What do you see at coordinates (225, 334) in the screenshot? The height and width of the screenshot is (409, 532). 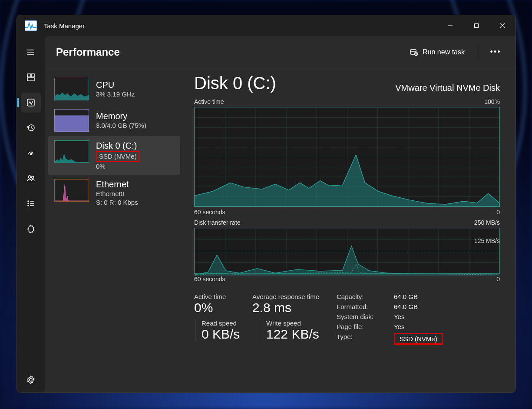 I see `read-speed-value: 0 KB/s` at bounding box center [225, 334].